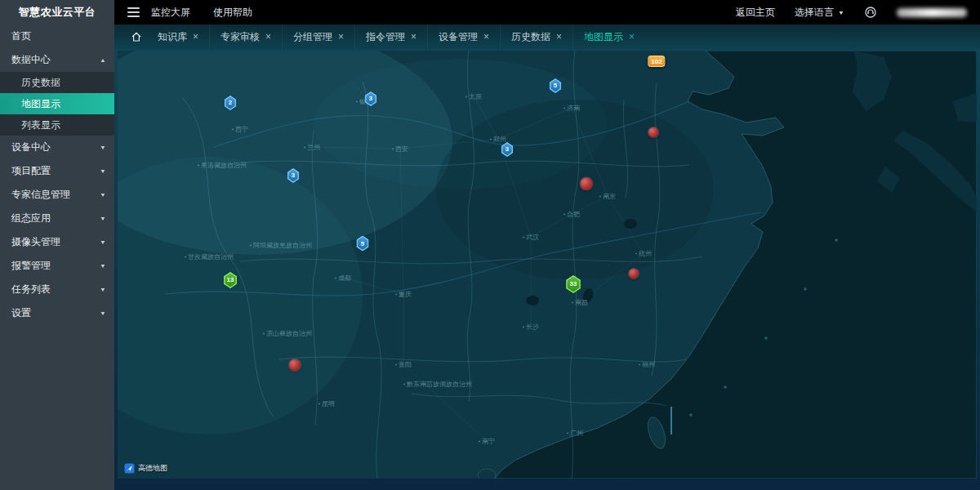 This screenshot has width=980, height=490. Describe the element at coordinates (57, 245) in the screenshot. I see `sidebar: 智慧农业云平台 首页数据中心▲历史数据地图显示列表显示设备中心▼项目配置▼专家信…` at that location.